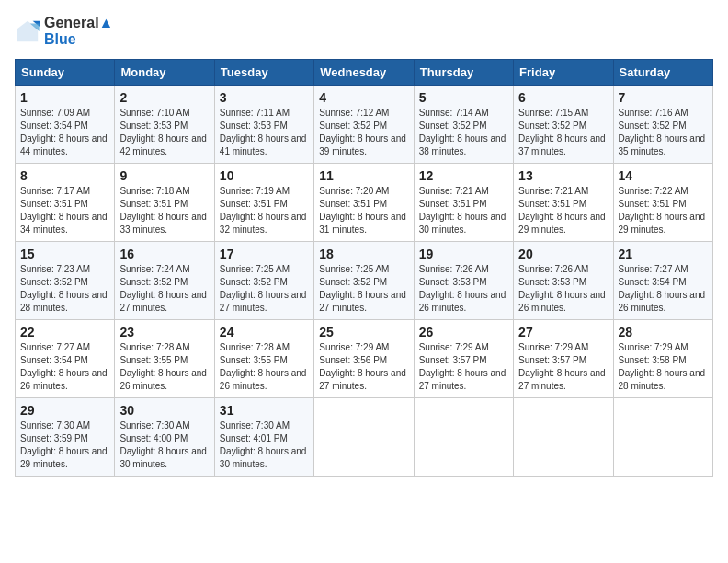 The image size is (728, 563). What do you see at coordinates (364, 125) in the screenshot?
I see `calendar-week: 1 Sunrise: 7:09 AMSunset: 3:54 PMDayligh…` at bounding box center [364, 125].